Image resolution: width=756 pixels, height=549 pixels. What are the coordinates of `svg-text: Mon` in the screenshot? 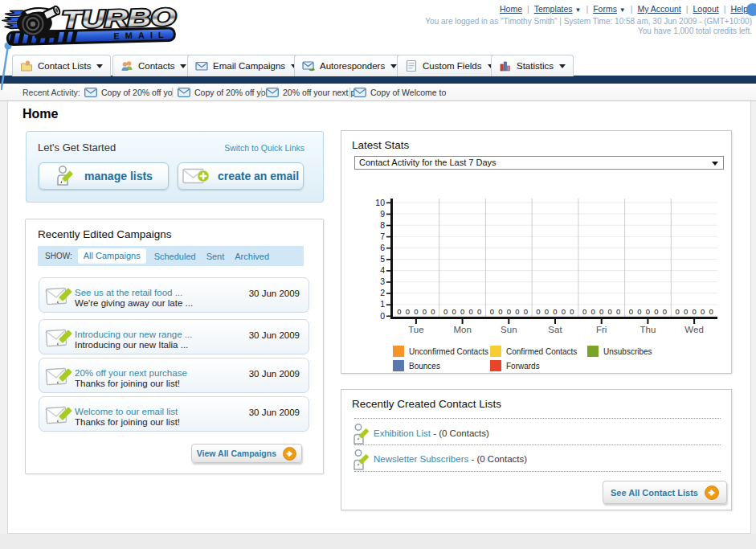 It's located at (462, 330).